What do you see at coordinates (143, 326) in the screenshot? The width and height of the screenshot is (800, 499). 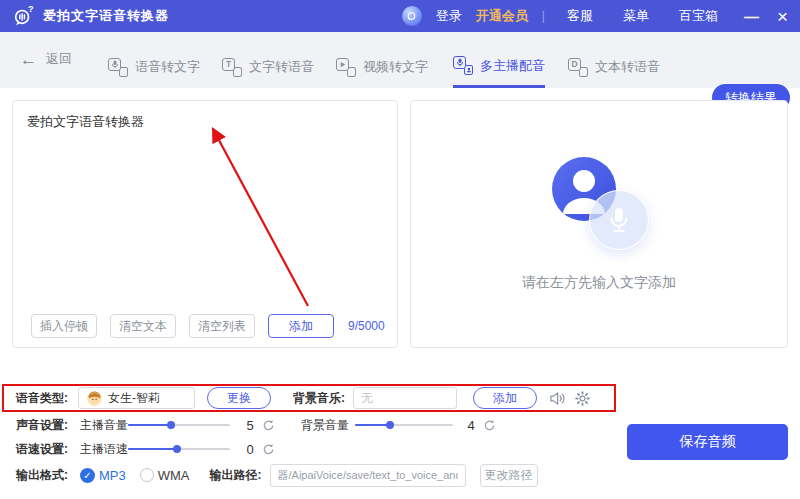 I see `clear-text-button: 清空文本` at bounding box center [143, 326].